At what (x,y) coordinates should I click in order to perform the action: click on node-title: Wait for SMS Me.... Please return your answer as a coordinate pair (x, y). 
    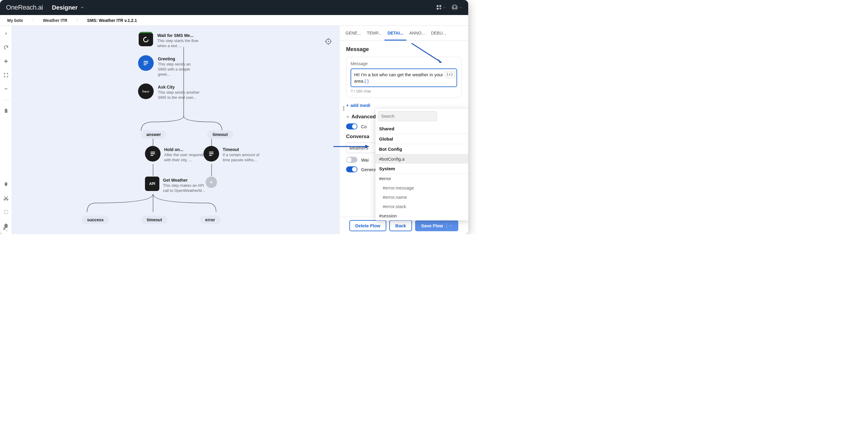
    Looking at the image, I should click on (178, 35).